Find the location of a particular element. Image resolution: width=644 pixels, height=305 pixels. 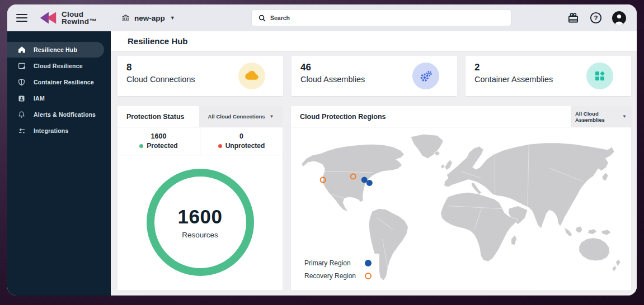

unprotected-stat: 0 Unprotected is located at coordinates (241, 141).